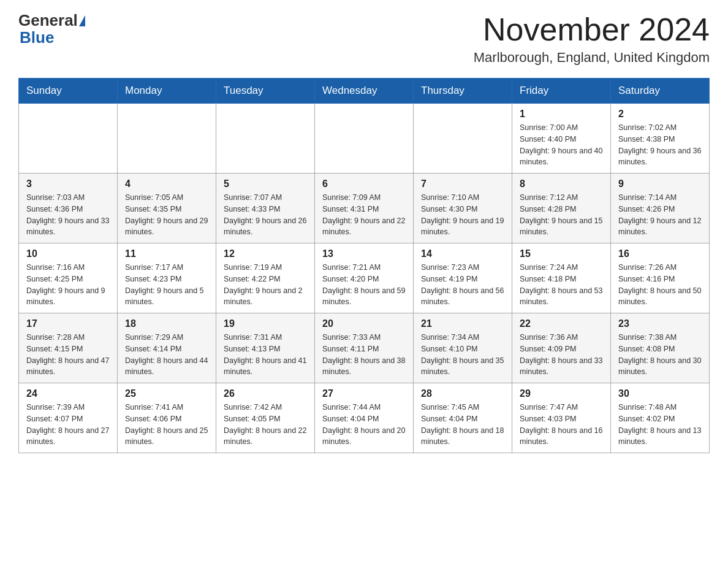 This screenshot has width=728, height=563. Describe the element at coordinates (463, 324) in the screenshot. I see `day-number: 21` at that location.